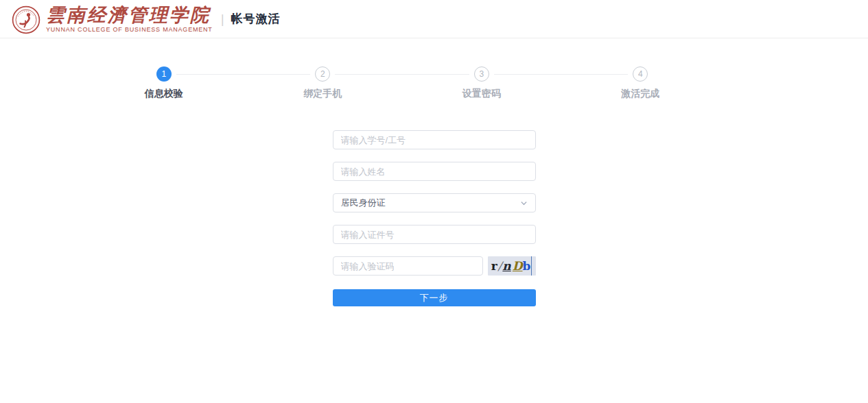 The width and height of the screenshot is (868, 403). Describe the element at coordinates (506, 266) in the screenshot. I see `captcha-letter: n` at that location.